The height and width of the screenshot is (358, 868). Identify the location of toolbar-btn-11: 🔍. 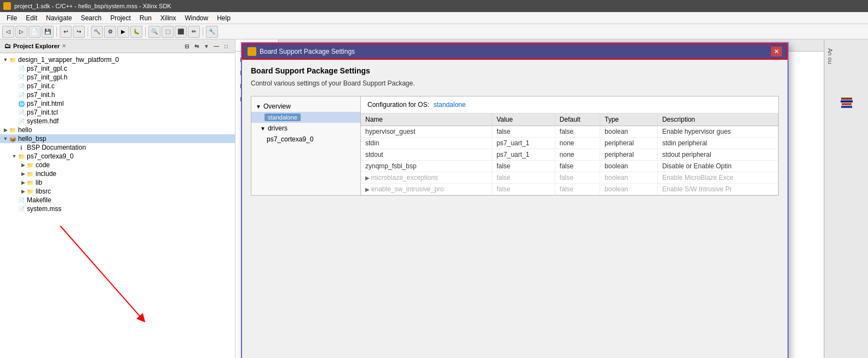
(154, 32).